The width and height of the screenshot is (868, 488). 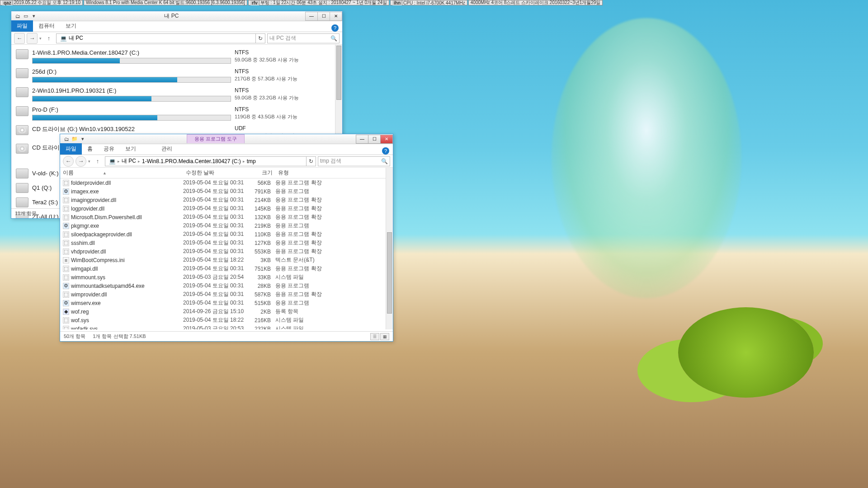 What do you see at coordinates (129, 161) in the screenshot?
I see `breadcrumb-segment: 내 PC` at bounding box center [129, 161].